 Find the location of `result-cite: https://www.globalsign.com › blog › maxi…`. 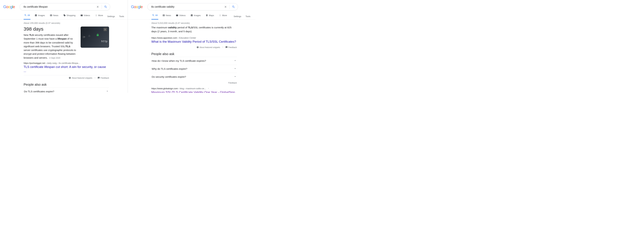

result-cite: https://www.globalsign.com › blog › maxi… is located at coordinates (194, 88).